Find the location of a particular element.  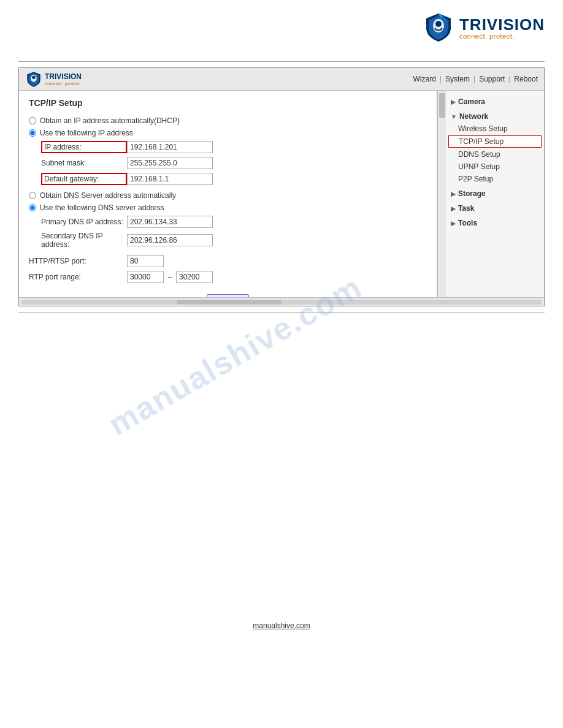

sidebar-storage-section: ▶ Storage is located at coordinates (495, 194).